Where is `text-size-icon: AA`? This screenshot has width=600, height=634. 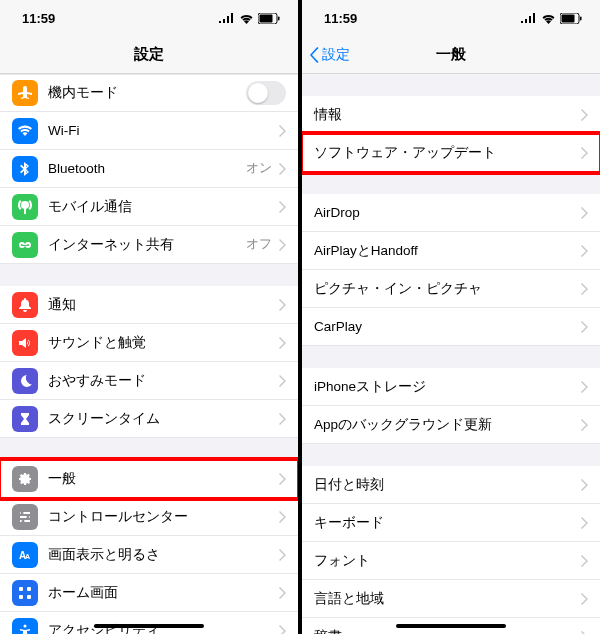 text-size-icon: AA is located at coordinates (25, 555).